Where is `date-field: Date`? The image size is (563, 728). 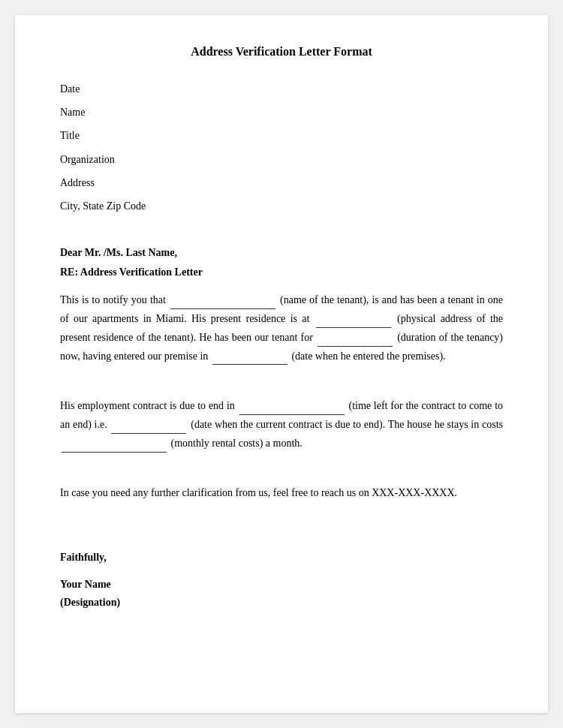 date-field: Date is located at coordinates (282, 89).